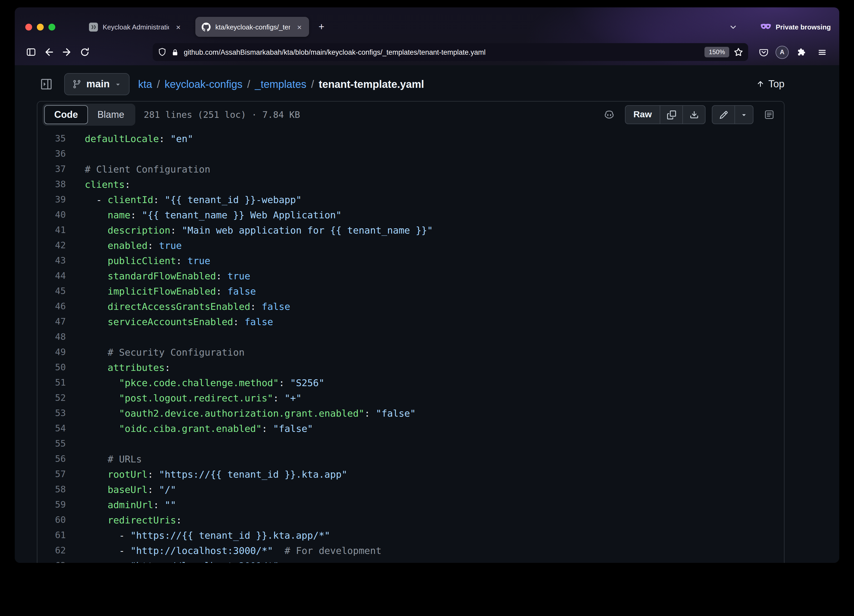 The width and height of the screenshot is (854, 616). I want to click on code-text: serviceAccountsEnabled: false, so click(173, 322).